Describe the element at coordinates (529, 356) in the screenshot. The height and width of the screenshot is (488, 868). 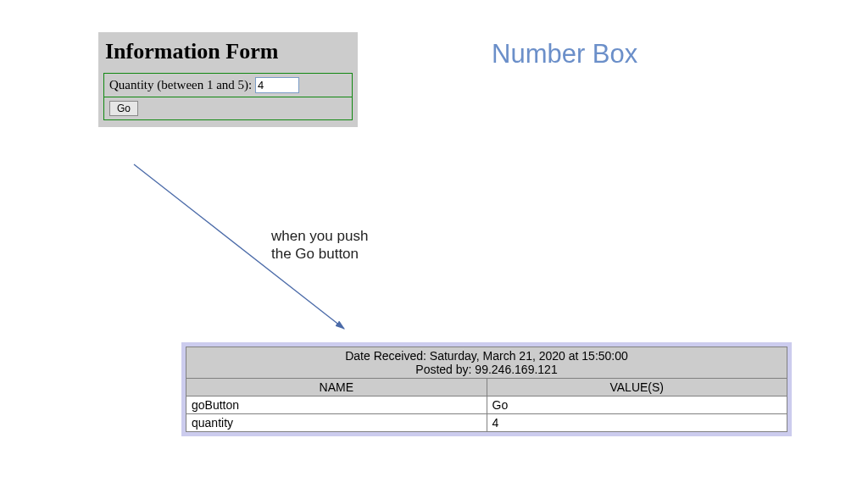
I see `date-received-value: Saturday, March 21, 2020 at 15:50:00` at that location.